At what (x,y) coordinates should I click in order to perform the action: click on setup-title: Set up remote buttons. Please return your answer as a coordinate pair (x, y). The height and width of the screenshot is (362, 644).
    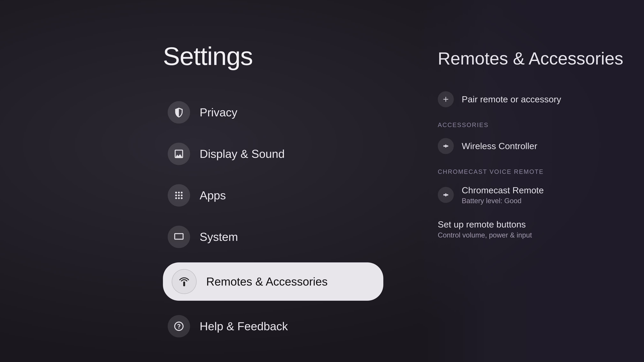
    Looking at the image, I should click on (531, 224).